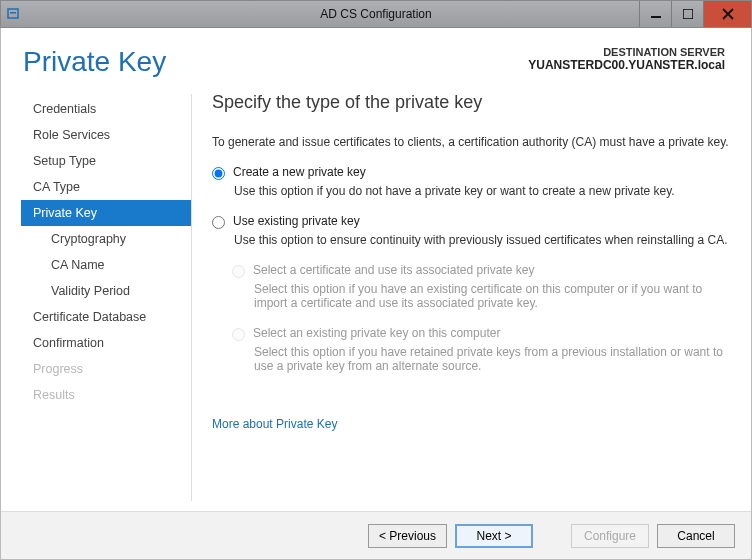 The height and width of the screenshot is (560, 752). Describe the element at coordinates (106, 161) in the screenshot. I see `sidebar-item-setup-type: Setup Type` at that location.